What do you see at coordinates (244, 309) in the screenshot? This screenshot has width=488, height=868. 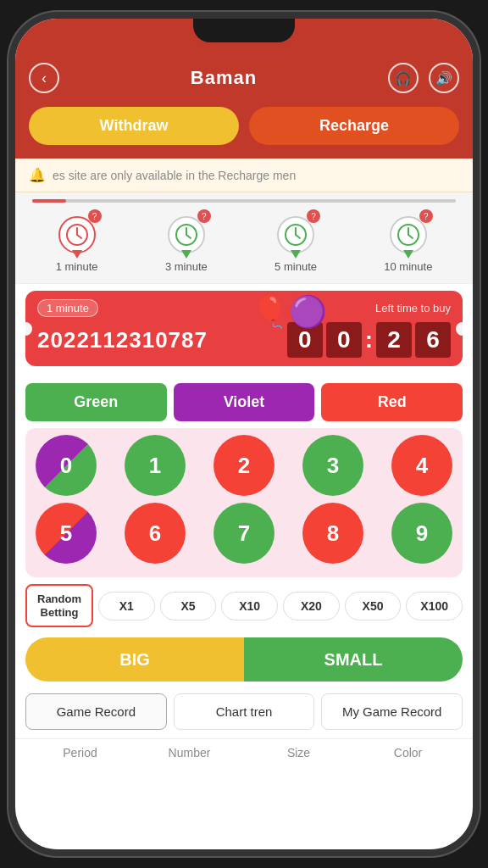 I see `ticket-top: 1 minute Left time to buy` at bounding box center [244, 309].